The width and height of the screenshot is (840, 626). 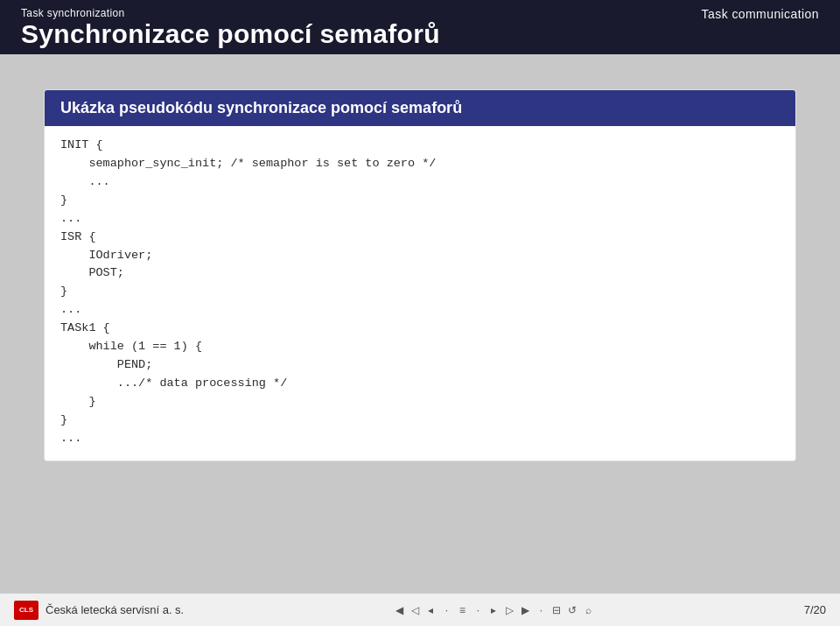 I want to click on nav-separator1: ·, so click(x=446, y=610).